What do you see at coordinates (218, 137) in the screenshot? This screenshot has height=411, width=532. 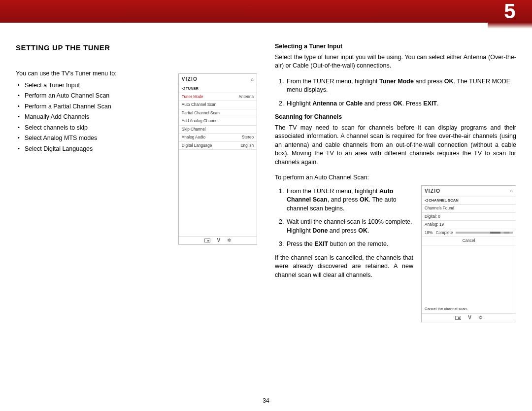 I see `osd-row: Analog Audio Stereo` at bounding box center [218, 137].